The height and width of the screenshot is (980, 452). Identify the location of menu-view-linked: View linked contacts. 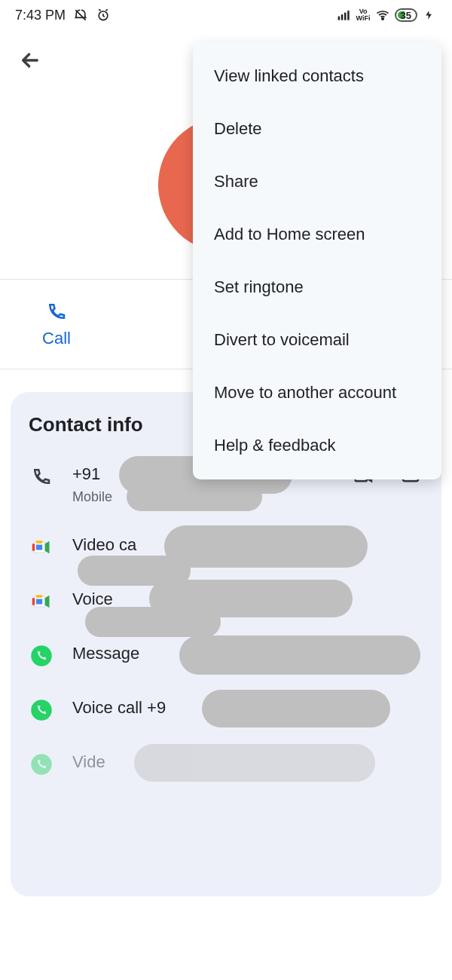
(317, 76).